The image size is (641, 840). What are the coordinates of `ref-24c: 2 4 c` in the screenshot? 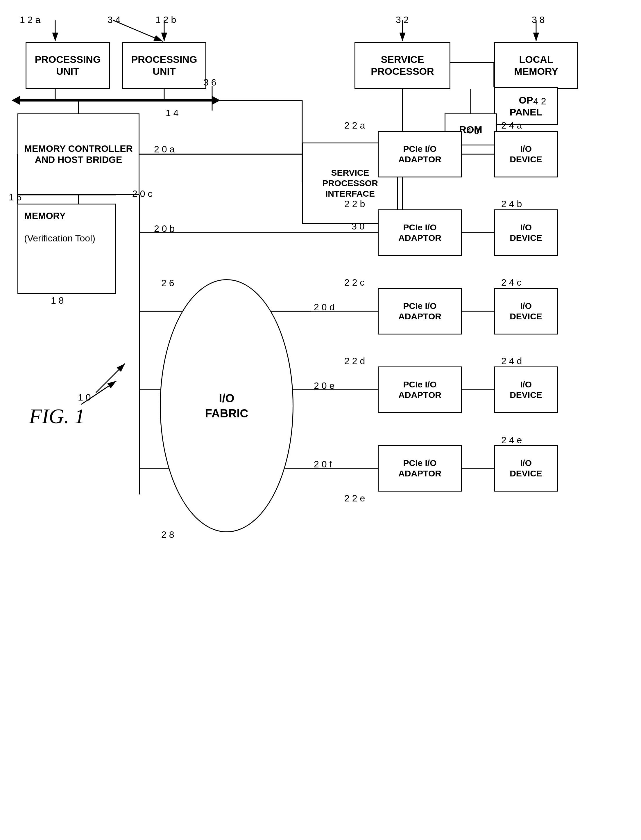 It's located at (511, 283).